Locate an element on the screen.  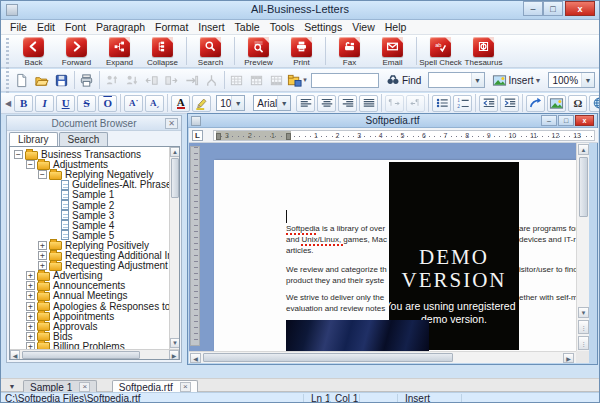
new-document-button is located at coordinates (22, 80).